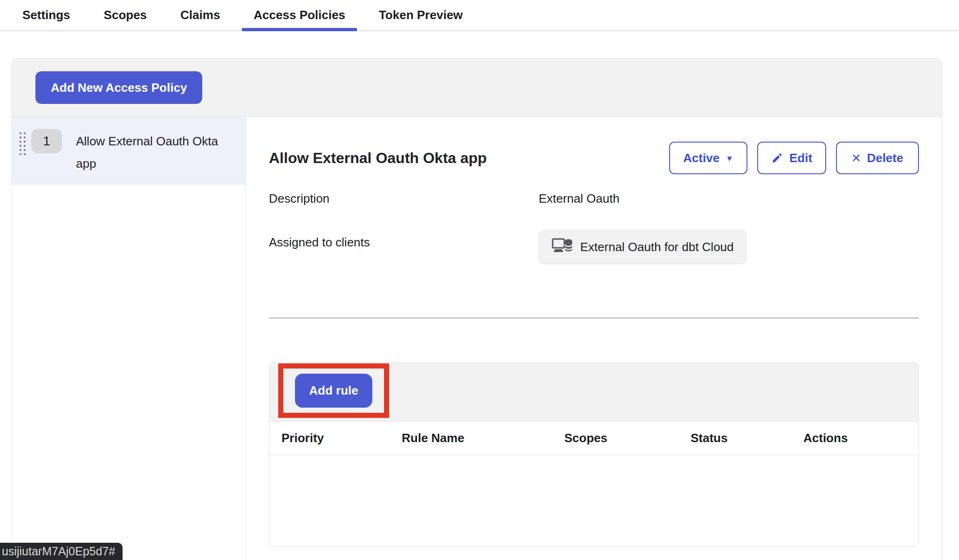 Image resolution: width=959 pixels, height=560 pixels. Describe the element at coordinates (594, 158) in the screenshot. I see `detail-header: Allow External Oauth Okta app Active ▼ E…` at that location.